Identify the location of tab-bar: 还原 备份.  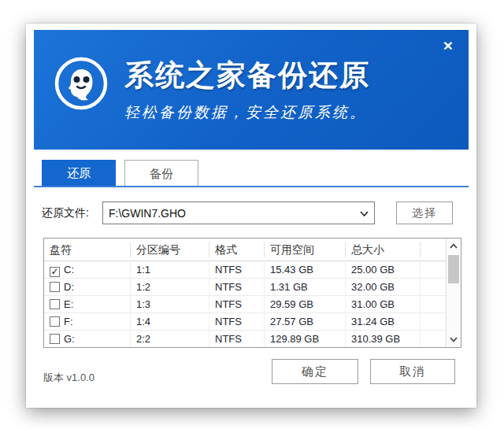
(120, 173).